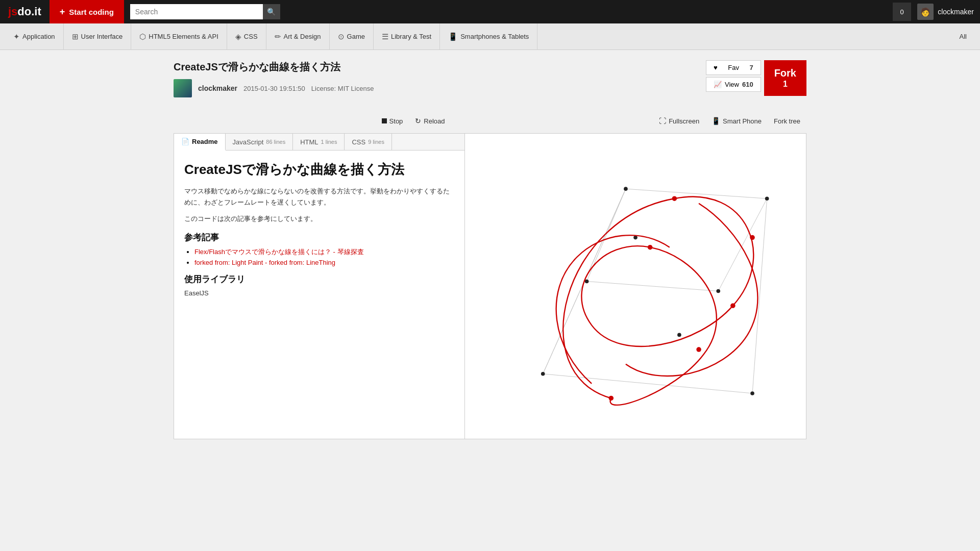 This screenshot has height=551, width=980. Describe the element at coordinates (385, 37) in the screenshot. I see `library-icon: ☰` at that location.